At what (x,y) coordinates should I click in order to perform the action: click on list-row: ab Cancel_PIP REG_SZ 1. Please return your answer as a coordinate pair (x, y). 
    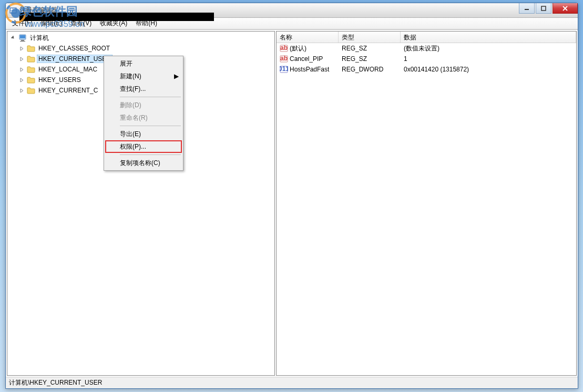
    Looking at the image, I should click on (426, 59).